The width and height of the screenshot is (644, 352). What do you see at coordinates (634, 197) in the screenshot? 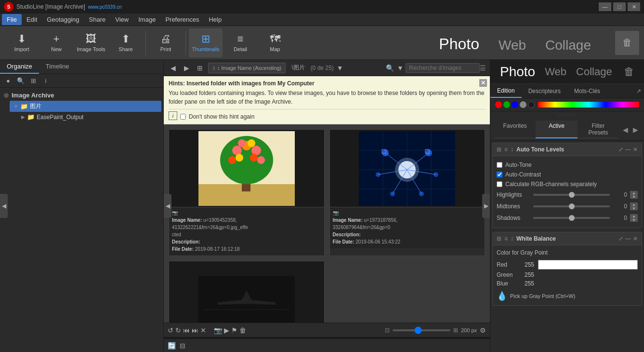
I see `highlights-down-button: ▼` at bounding box center [634, 197].